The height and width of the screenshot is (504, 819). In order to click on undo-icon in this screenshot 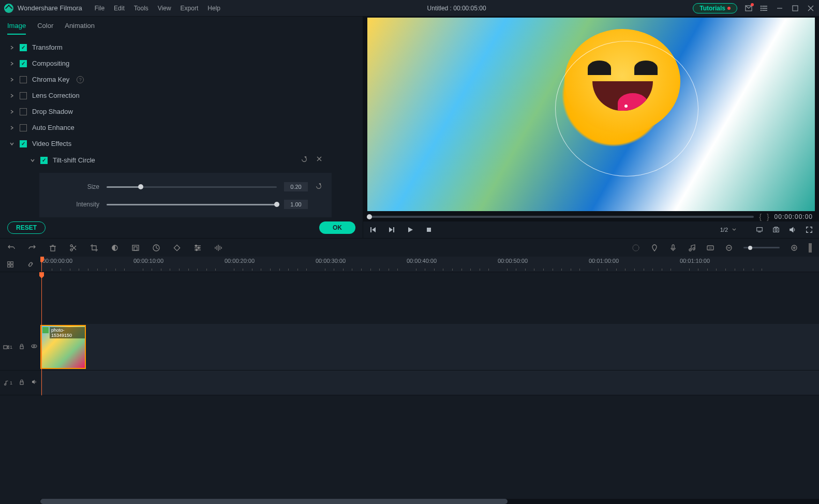, I will do `click(11, 248)`.